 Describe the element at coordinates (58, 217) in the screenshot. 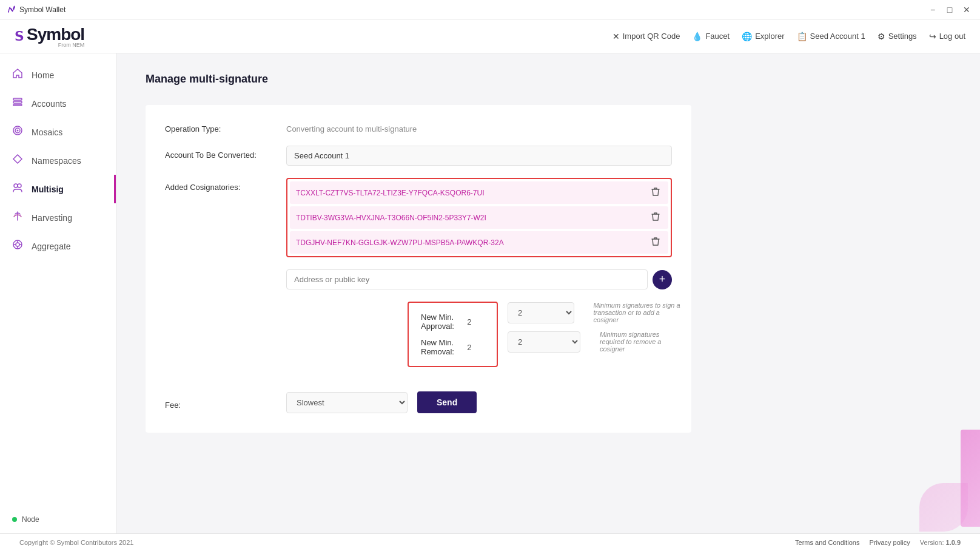

I see `sidebar-item-harvesting: Harvesting` at that location.